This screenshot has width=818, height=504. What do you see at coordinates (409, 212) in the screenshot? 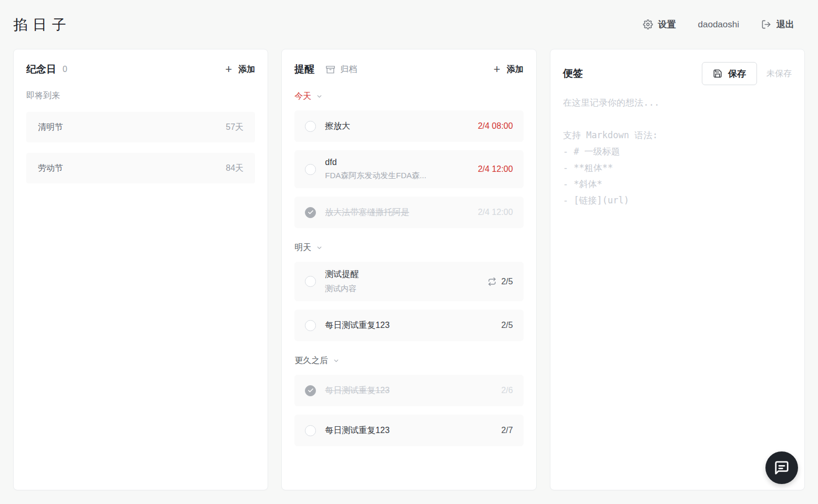
I see `reminder-item: 放大法带塞缝撒托阿是 2/4 12:00` at bounding box center [409, 212].